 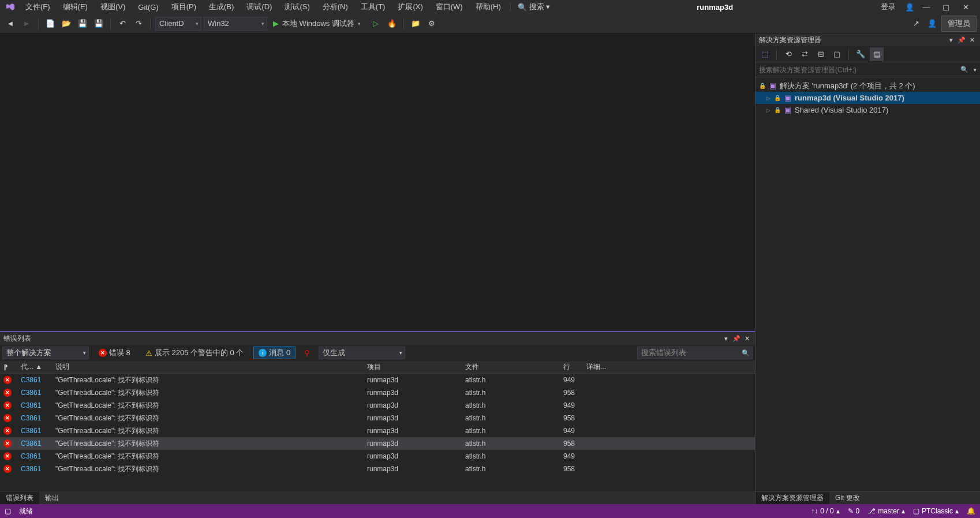 What do you see at coordinates (571, 367) in the screenshot?
I see `col-line: 行` at bounding box center [571, 367].